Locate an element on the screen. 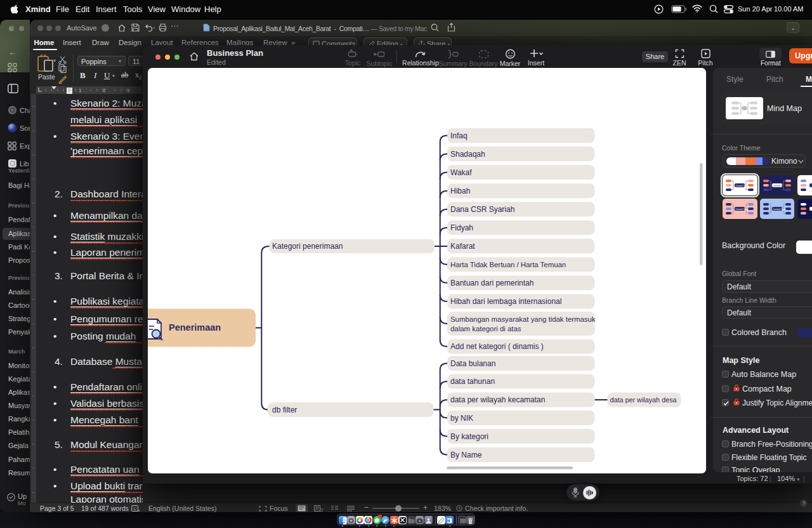 Image resolution: width=812 pixels, height=528 pixels. svg-text: By Name is located at coordinates (466, 455).